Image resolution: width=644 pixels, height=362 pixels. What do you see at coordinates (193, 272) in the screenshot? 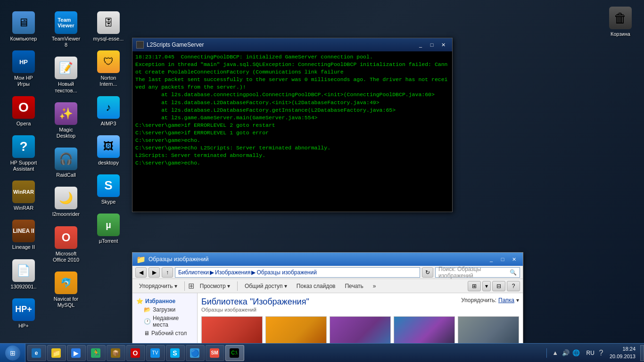
I see `breadcrumb-libraries: Библиотеки` at bounding box center [193, 272].